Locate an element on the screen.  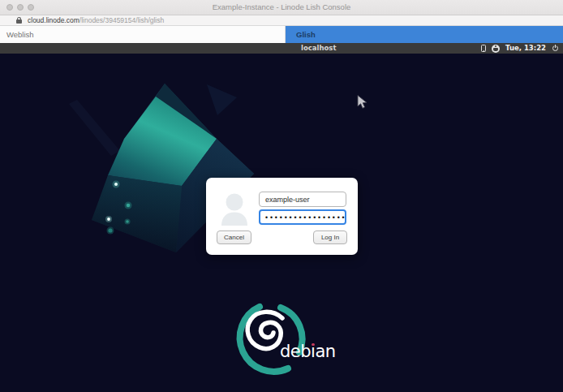
debian-swirl-icon is located at coordinates (284, 339).